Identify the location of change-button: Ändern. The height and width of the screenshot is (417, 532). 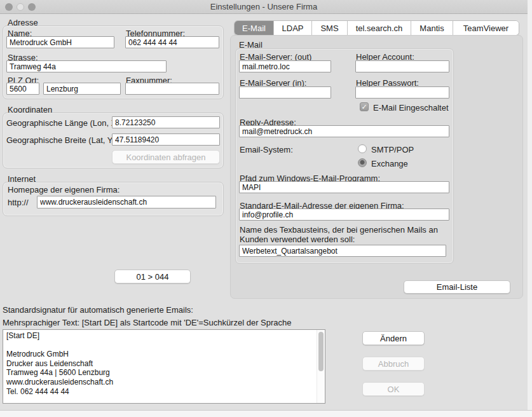
(393, 338).